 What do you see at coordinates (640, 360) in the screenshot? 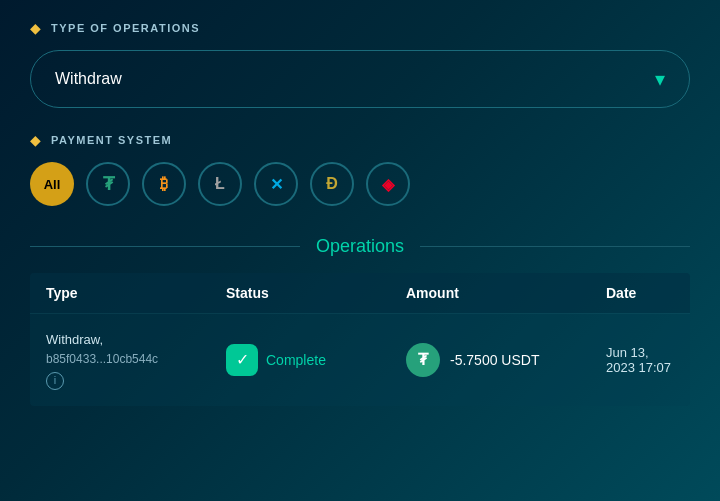
I see `cell-date: Jun 13, 2023 17:07` at bounding box center [640, 360].